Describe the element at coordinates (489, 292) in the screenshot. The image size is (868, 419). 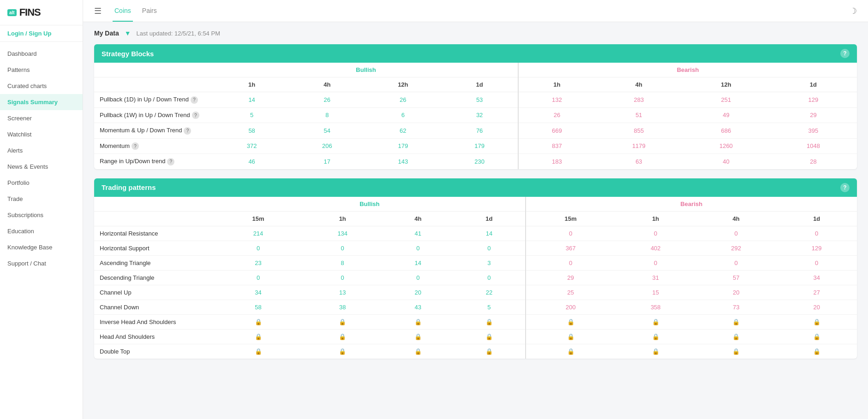
I see `bullish-val: 22` at that location.